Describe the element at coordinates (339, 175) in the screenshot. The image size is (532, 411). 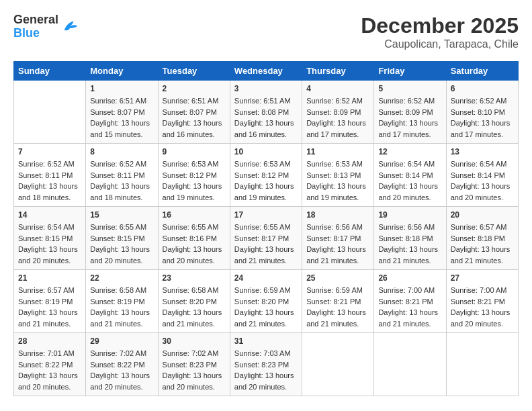
I see `day-cell: 11Sunrise: 6:53 AMSunset: 8:13 PMDayligh…` at that location.